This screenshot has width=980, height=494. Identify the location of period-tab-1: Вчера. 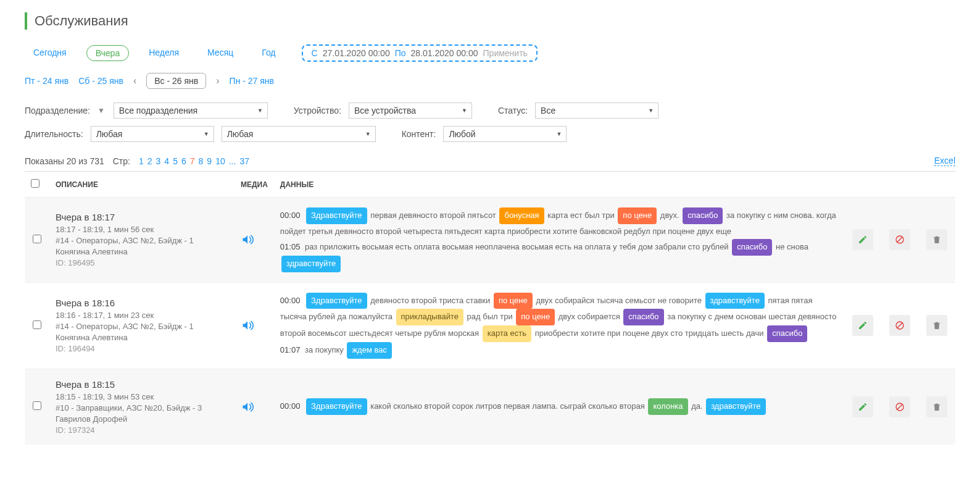
(108, 53).